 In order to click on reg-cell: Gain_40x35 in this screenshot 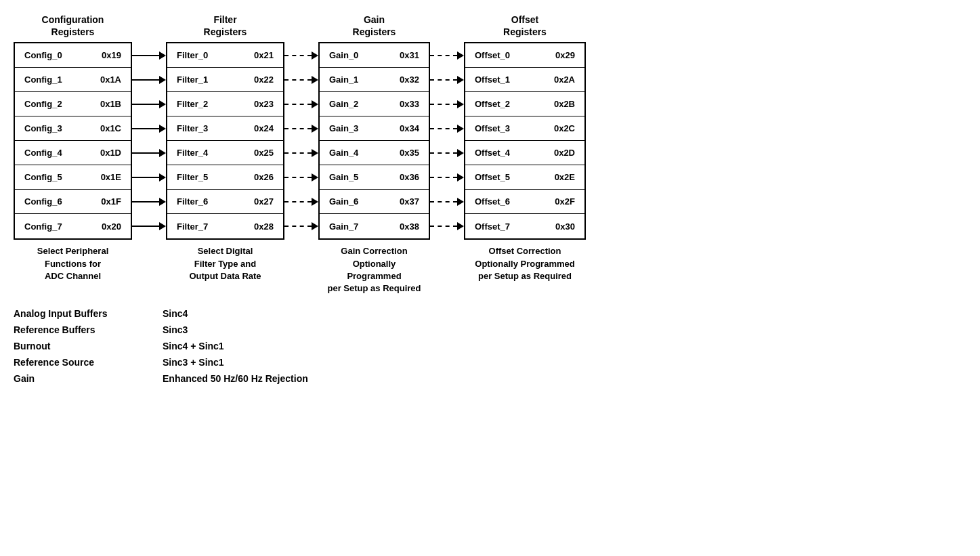, I will do `click(374, 153)`.